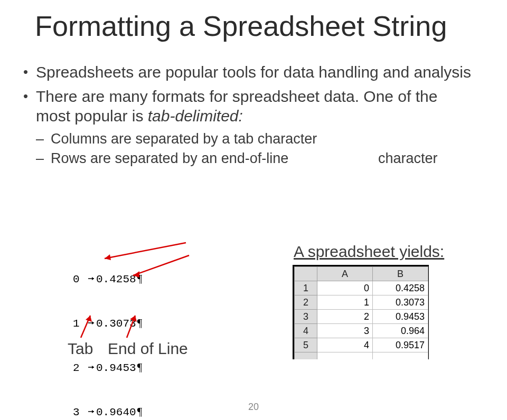 The height and width of the screenshot is (420, 507). What do you see at coordinates (170, 158) in the screenshot?
I see `sub-bullet-2a: Rows are separated by an end-of-line` at bounding box center [170, 158].